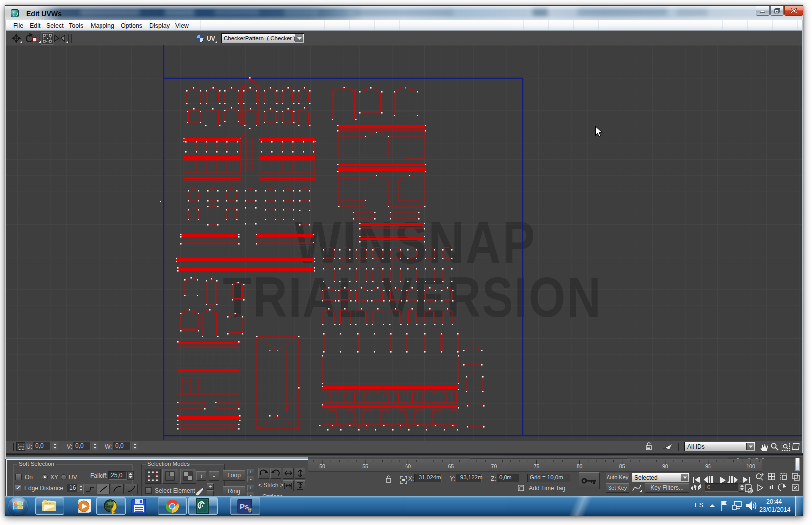 The image size is (812, 525). What do you see at coordinates (494, 466) in the screenshot?
I see `svg-text: 70` at bounding box center [494, 466].